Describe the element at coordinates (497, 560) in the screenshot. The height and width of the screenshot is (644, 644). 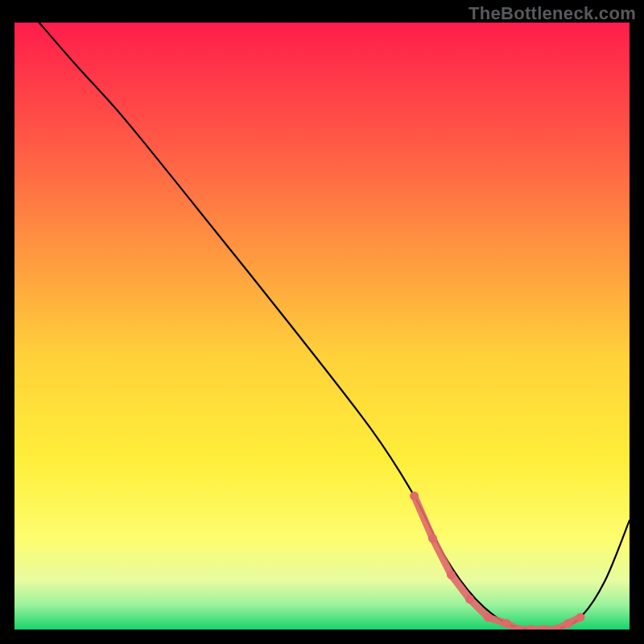
I see `valley-highlight` at that location.